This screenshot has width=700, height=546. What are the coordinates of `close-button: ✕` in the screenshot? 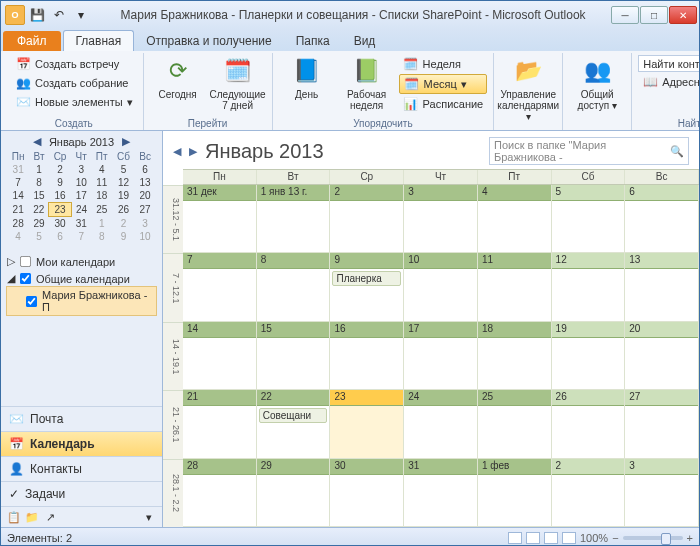 It's located at (683, 15).